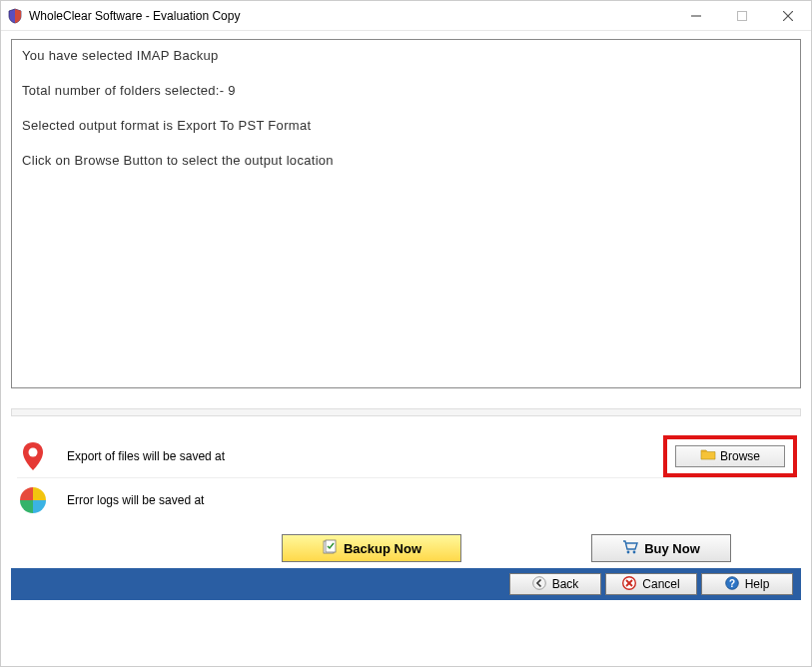 This screenshot has height=667, width=812. What do you see at coordinates (757, 584) in the screenshot?
I see `help-button-label: Help` at bounding box center [757, 584].